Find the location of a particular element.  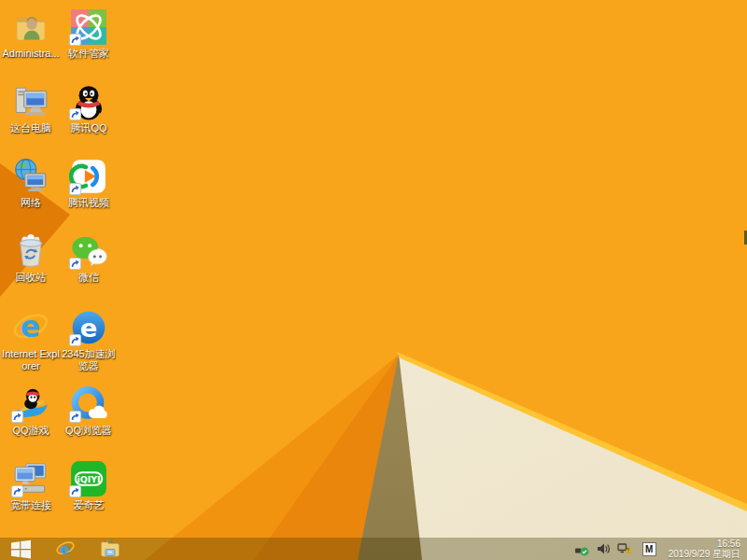

desktop-icon-administrator: Administra... is located at coordinates (31, 34).